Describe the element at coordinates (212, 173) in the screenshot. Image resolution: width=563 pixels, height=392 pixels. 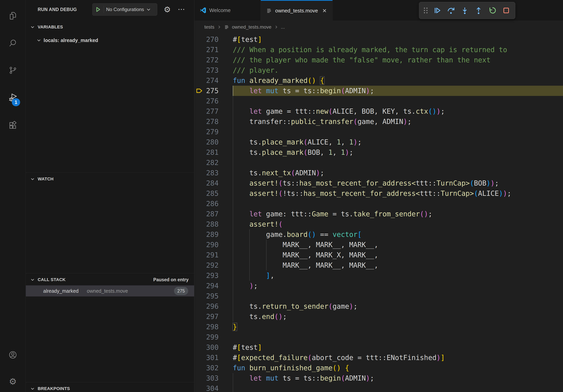
I see `line-number: 283` at that location.